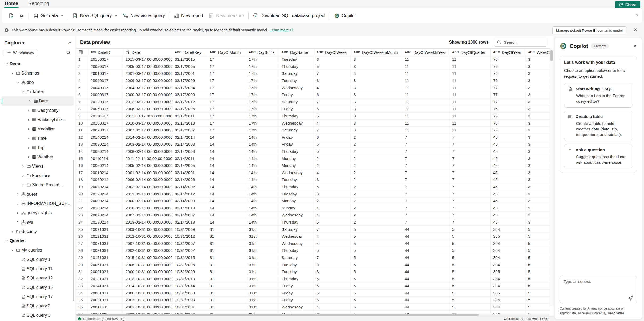 This screenshot has height=321, width=644. Describe the element at coordinates (38, 147) in the screenshot. I see `tree-item-trip: Trip` at that location.